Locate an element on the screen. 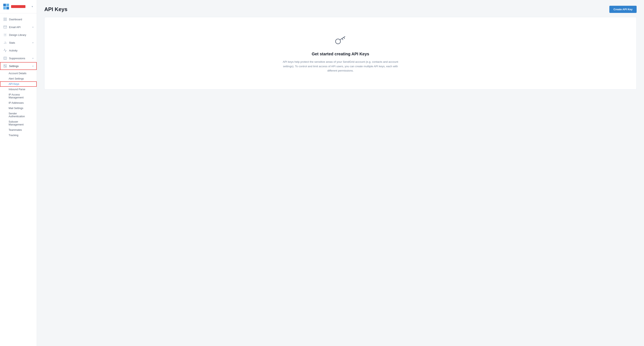 This screenshot has height=346, width=644. create-api-key-button: Create API Key is located at coordinates (623, 9).